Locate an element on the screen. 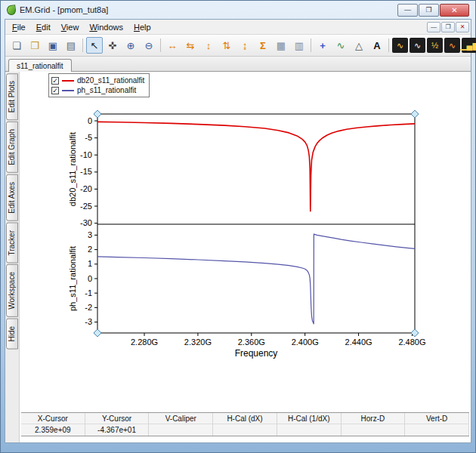 This screenshot has height=453, width=476. status-header-h-cal-dx: H-Cal (dX) is located at coordinates (245, 418).